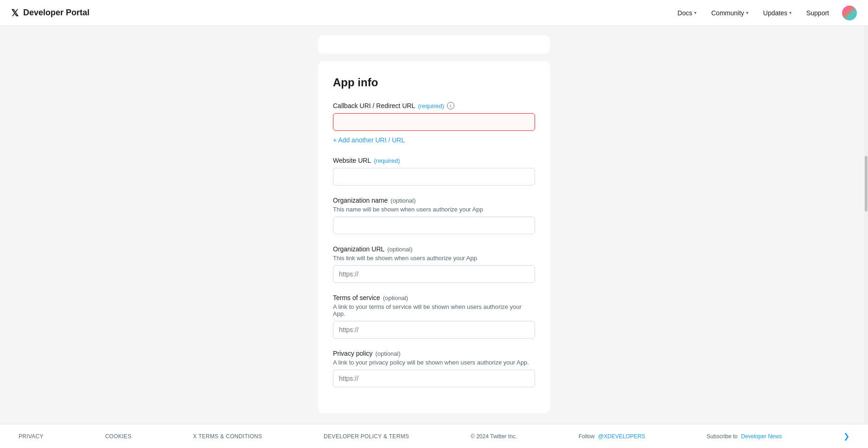 The image size is (868, 448). Describe the element at coordinates (747, 13) in the screenshot. I see `community-chevron-icon: ▾` at that location.